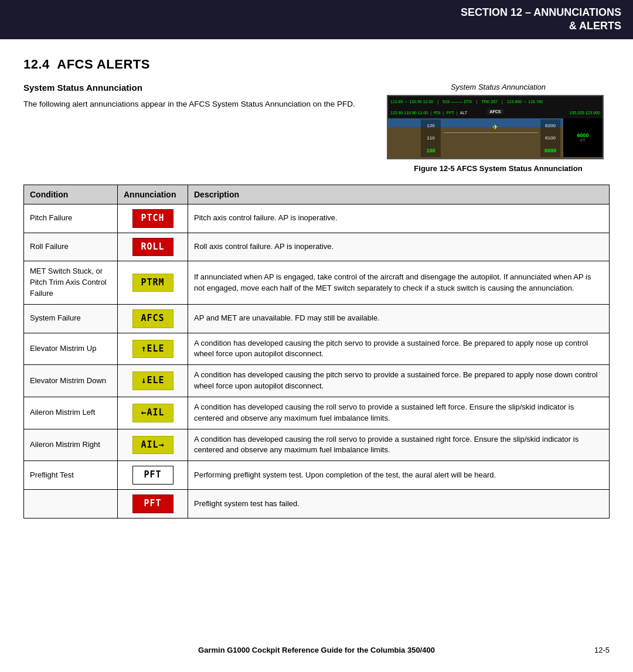 This screenshot has width=633, height=672. What do you see at coordinates (444, 112) in the screenshot?
I see `pfd-sep5: |` at bounding box center [444, 112].